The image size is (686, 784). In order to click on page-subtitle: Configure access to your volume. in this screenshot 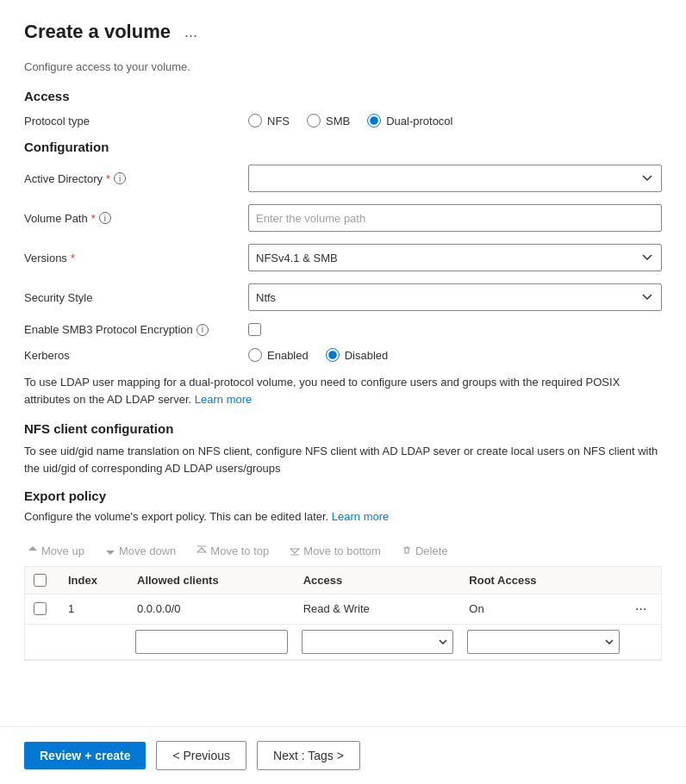, I will do `click(343, 67)`.